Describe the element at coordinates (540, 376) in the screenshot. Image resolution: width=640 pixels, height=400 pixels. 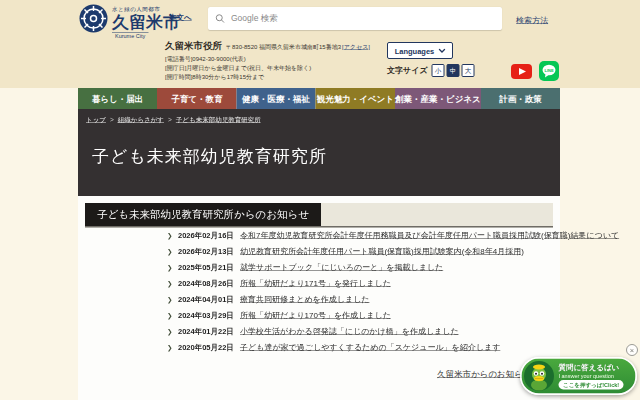
I see `kuruppa-mascot-icon` at that location.